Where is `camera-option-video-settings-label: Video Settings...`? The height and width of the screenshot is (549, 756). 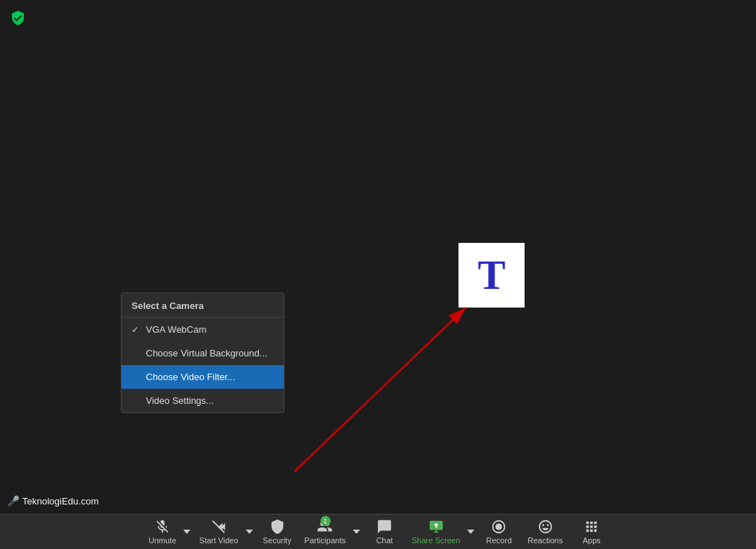 camera-option-video-settings-label: Video Settings... is located at coordinates (180, 401).